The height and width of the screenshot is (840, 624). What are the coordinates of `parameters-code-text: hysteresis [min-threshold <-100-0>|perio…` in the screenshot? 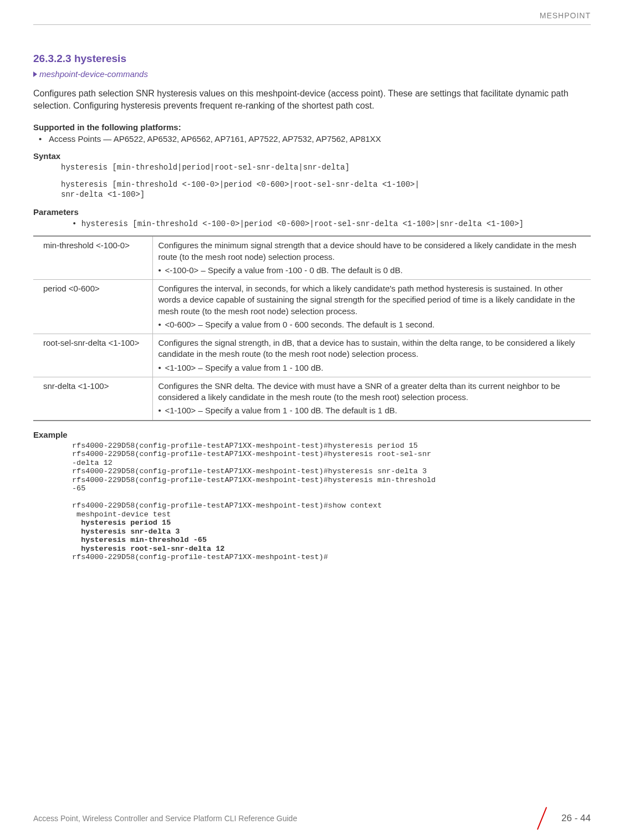 It's located at (303, 224).